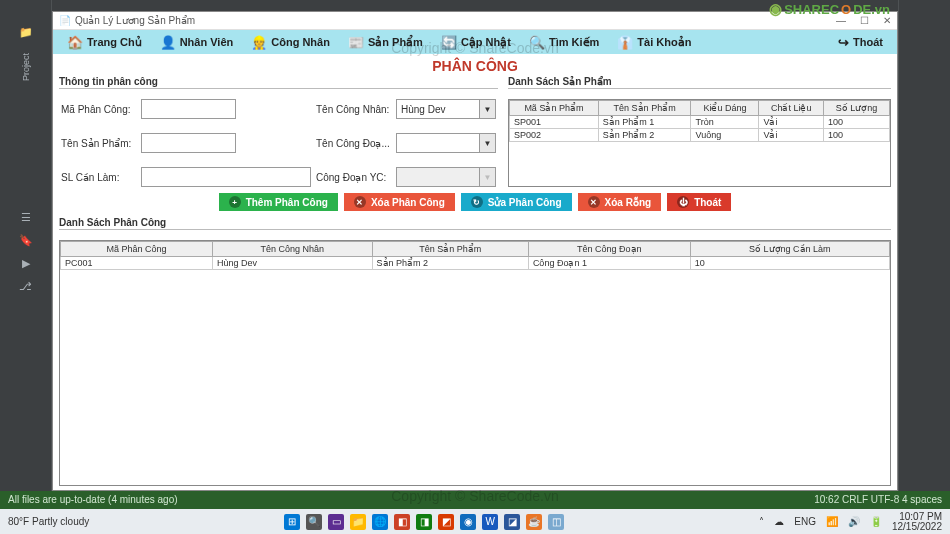 The height and width of the screenshot is (534, 950). What do you see at coordinates (490, 522) in the screenshot?
I see `word-icon: W` at bounding box center [490, 522].